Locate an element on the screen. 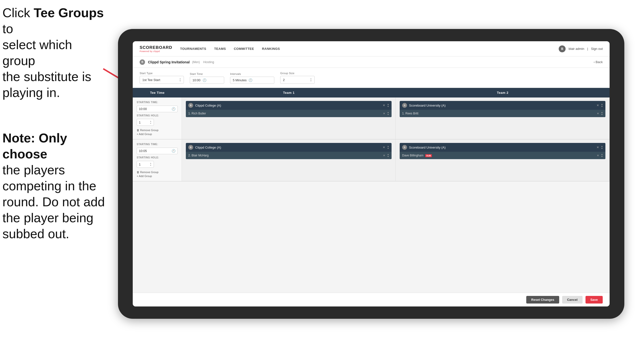 Image resolution: width=644 pixels, height=346 pixels. team1-card-2: B Clippd College (A) ✕ ▲▼ 2. Blair McHar… is located at coordinates (288, 151).